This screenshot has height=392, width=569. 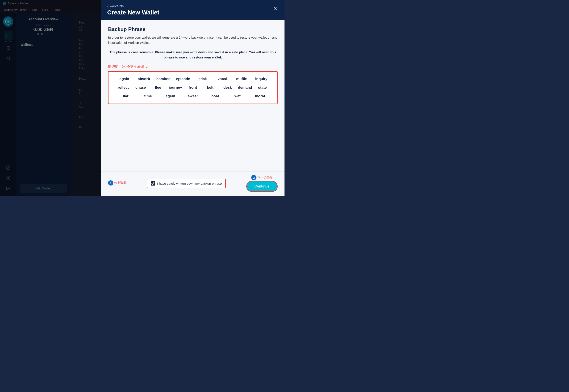 I want to click on section-description: In order to restore your wallet, we will…, so click(x=193, y=40).